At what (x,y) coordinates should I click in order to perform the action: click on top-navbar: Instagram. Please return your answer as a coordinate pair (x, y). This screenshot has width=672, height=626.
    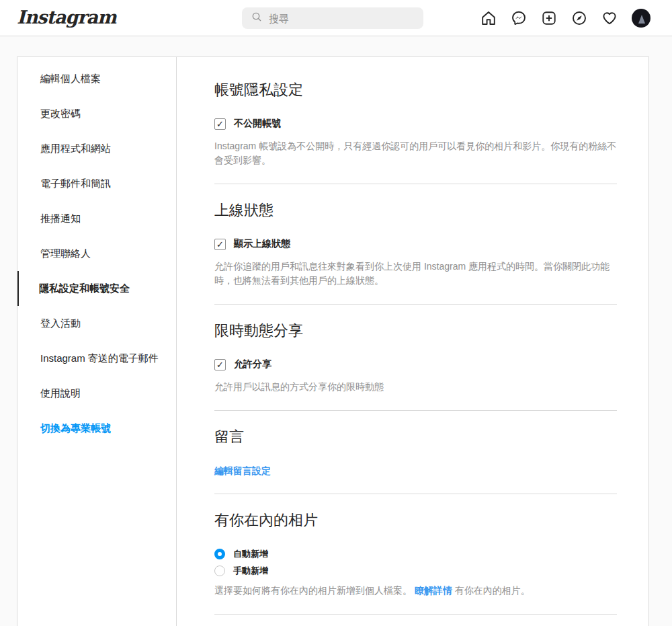
    Looking at the image, I should click on (336, 18).